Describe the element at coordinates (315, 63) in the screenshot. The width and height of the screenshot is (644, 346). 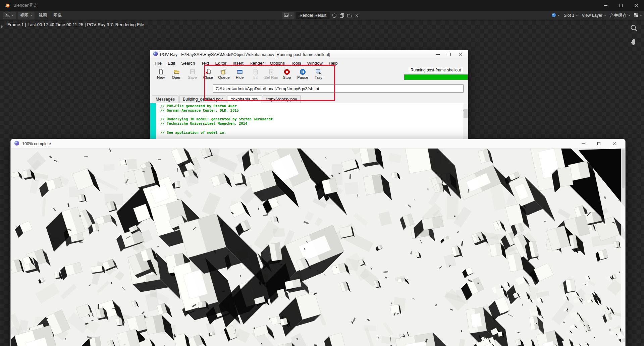
I see `povray-menu-window: Window` at that location.